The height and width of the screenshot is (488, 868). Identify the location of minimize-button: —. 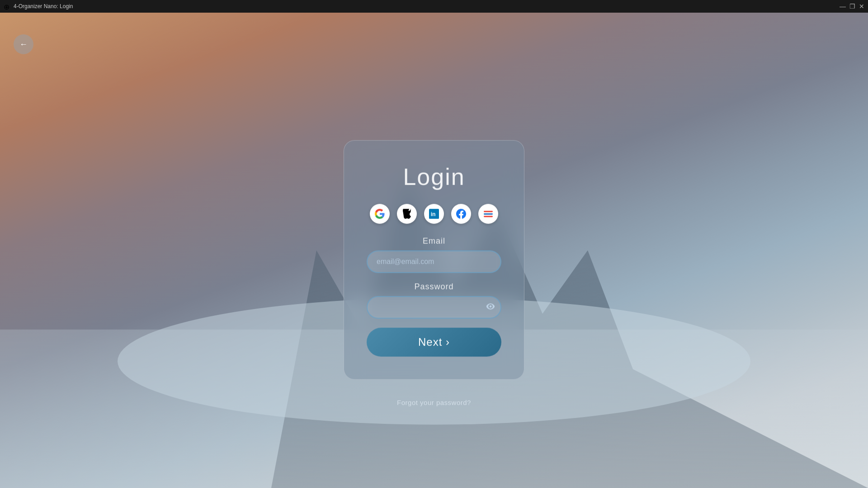
(843, 6).